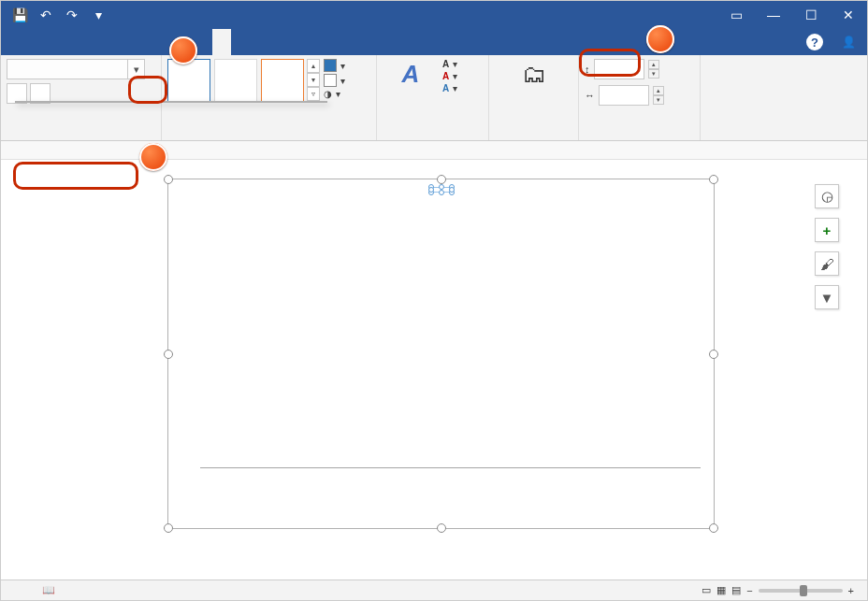  What do you see at coordinates (98, 15) in the screenshot?
I see `qat-customize-icon: ▾` at bounding box center [98, 15].